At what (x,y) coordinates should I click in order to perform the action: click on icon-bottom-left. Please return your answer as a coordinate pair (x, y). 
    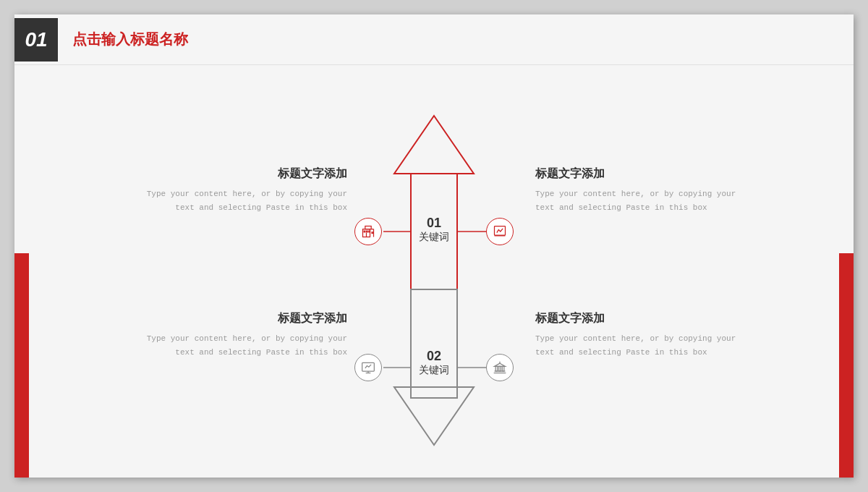
    Looking at the image, I should click on (368, 368).